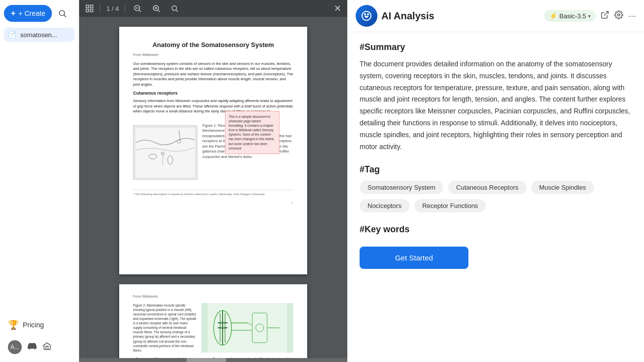 This screenshot has width=644, height=362. I want to click on tag-chip-receptor-functions: Receptor Functions, so click(450, 206).